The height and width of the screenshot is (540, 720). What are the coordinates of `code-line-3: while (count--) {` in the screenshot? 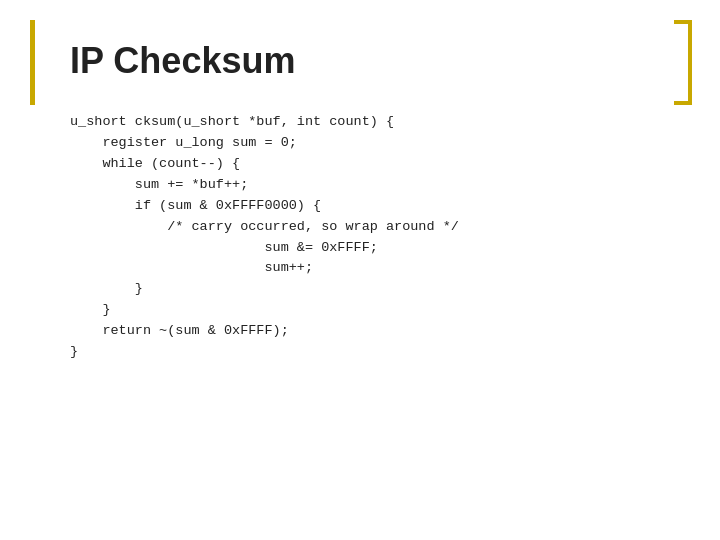 It's located at (370, 164).